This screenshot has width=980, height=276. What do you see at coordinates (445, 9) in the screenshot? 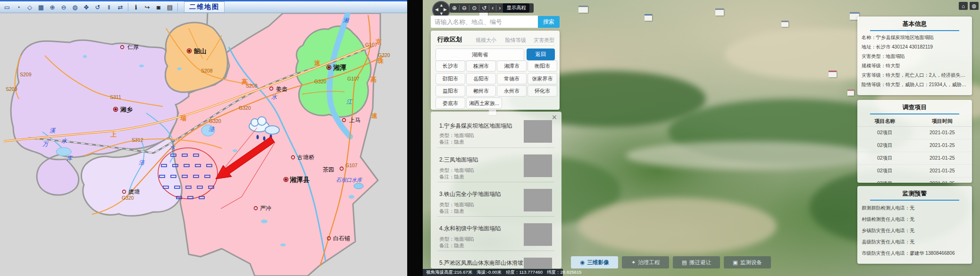
I see `compass-right-icon: ▶` at bounding box center [445, 9].